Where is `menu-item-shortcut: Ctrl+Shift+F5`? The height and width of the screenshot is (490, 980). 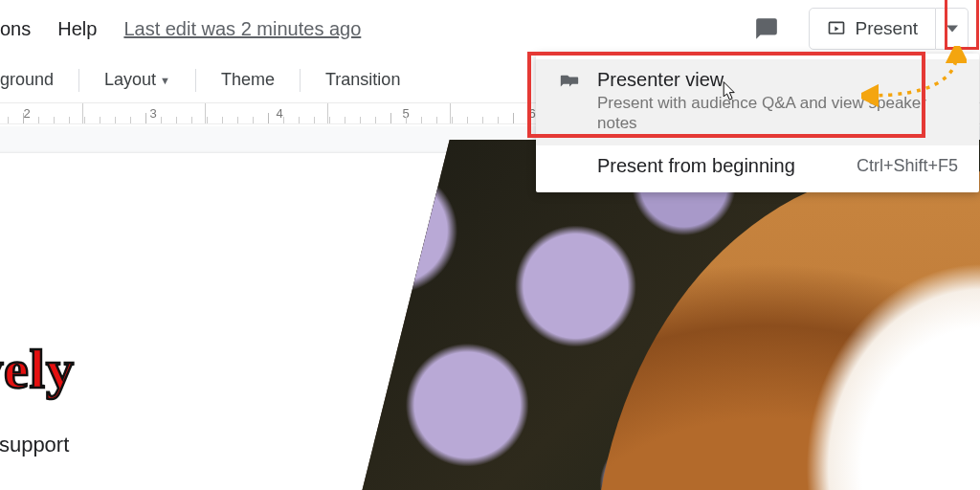 menu-item-shortcut: Ctrl+Shift+F5 is located at coordinates (907, 167).